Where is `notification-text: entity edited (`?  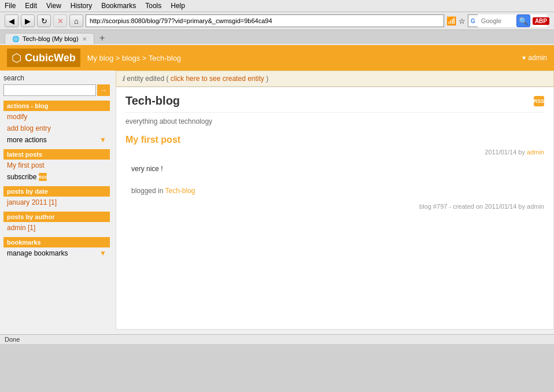 notification-text: entity edited ( is located at coordinates (147, 79).